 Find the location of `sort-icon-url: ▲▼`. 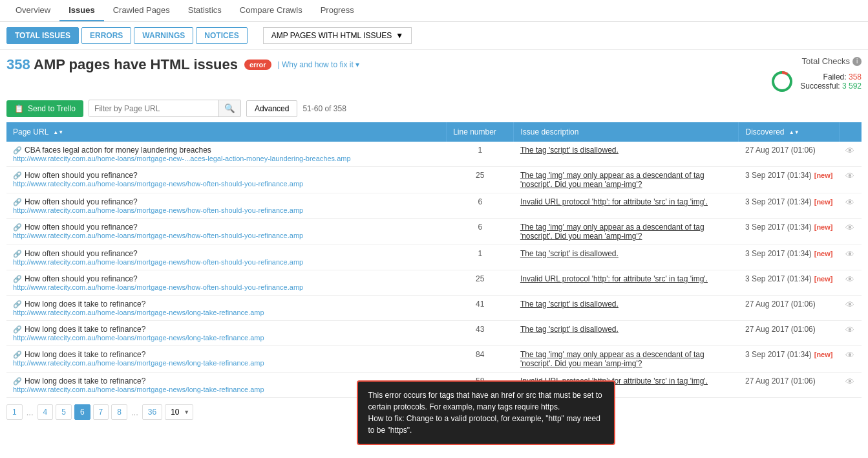

sort-icon-url: ▲▼ is located at coordinates (58, 132).